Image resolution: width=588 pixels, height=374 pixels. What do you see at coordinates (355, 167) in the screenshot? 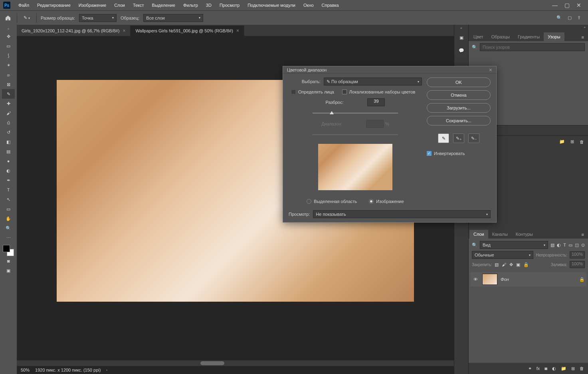
I see `preview-thumbnail` at bounding box center [355, 167].